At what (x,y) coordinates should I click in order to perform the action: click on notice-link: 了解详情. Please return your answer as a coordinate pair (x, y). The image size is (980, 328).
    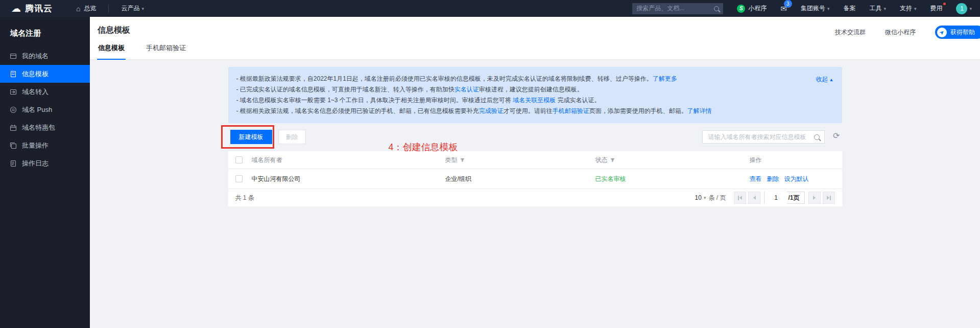
    Looking at the image, I should click on (700, 111).